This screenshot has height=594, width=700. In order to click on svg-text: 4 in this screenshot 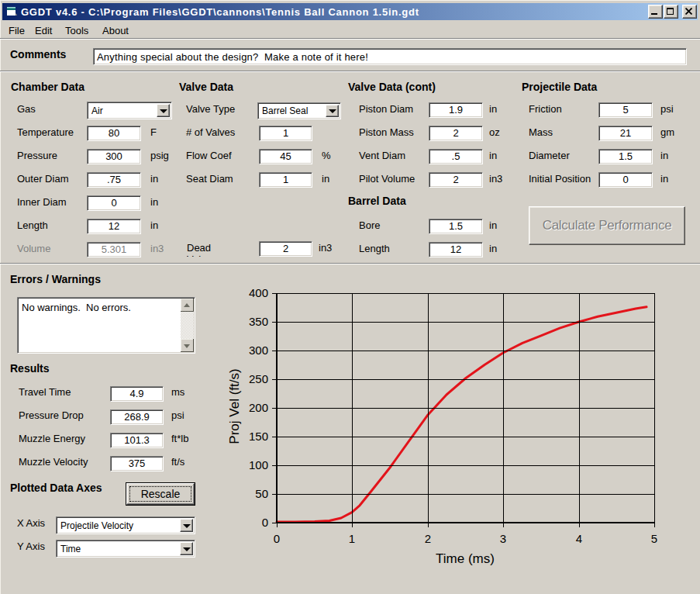, I will do `click(579, 538)`.